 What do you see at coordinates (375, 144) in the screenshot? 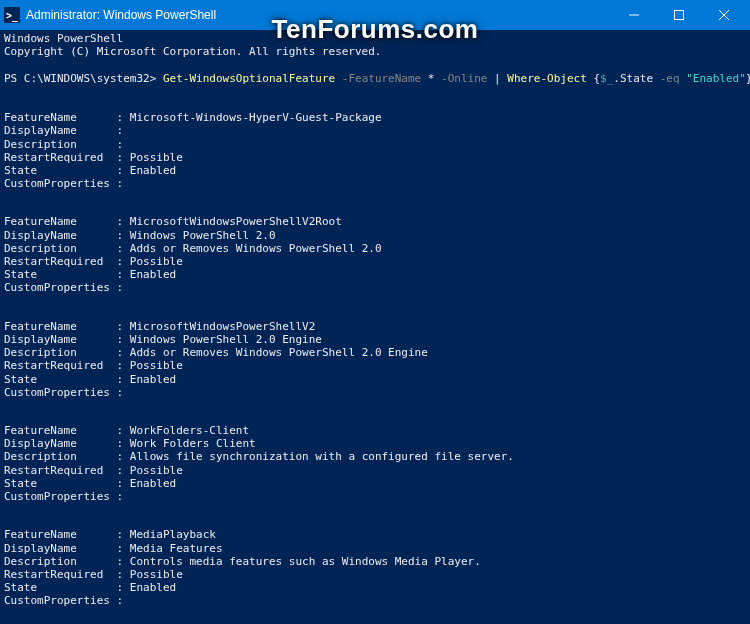
I see `output-row: Description :` at bounding box center [375, 144].